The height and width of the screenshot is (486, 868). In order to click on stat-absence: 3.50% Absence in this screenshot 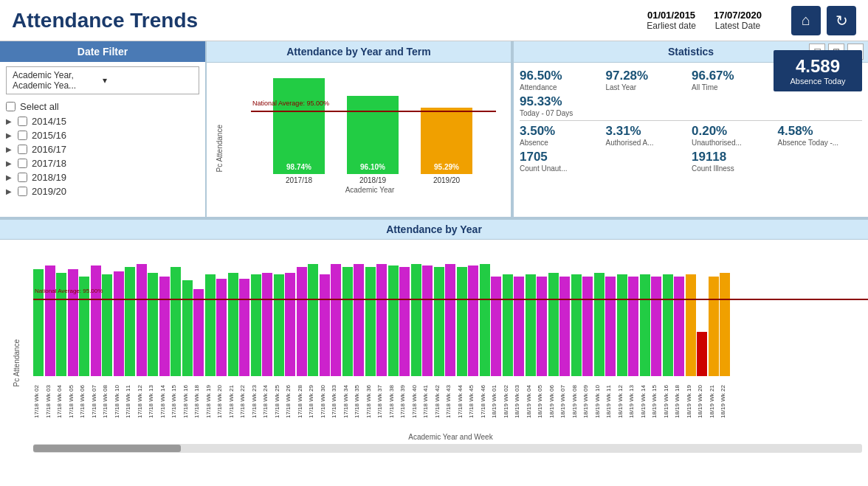, I will do `click(562, 136)`.